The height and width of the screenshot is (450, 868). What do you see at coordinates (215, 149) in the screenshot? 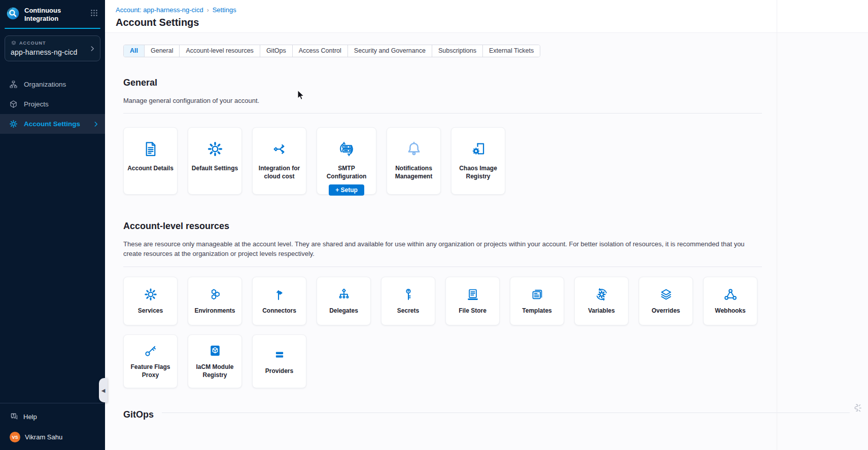
I see `gear-icon` at bounding box center [215, 149].